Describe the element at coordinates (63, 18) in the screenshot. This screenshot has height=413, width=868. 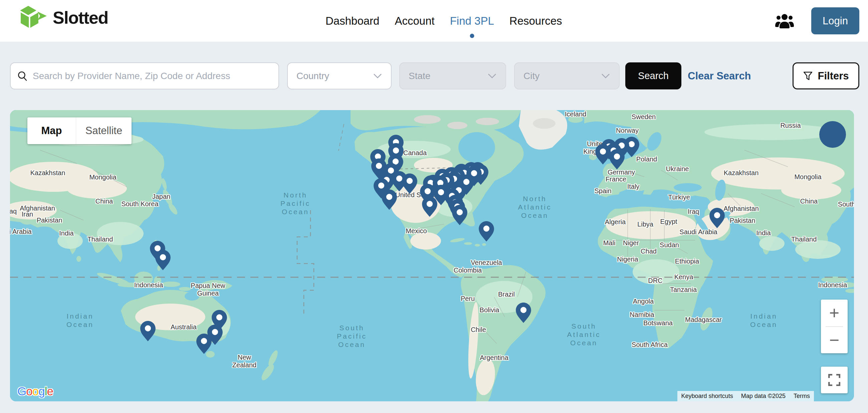
I see `brand: Slotted` at that location.